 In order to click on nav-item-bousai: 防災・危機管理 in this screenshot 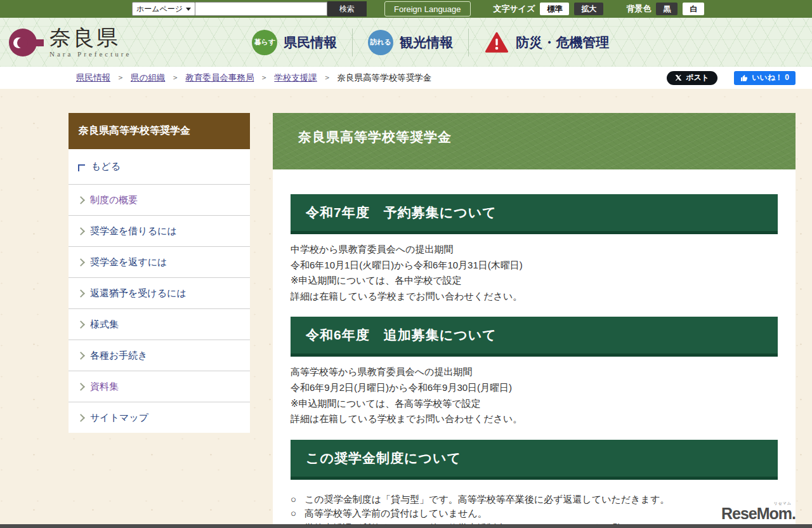, I will do `click(547, 43)`.